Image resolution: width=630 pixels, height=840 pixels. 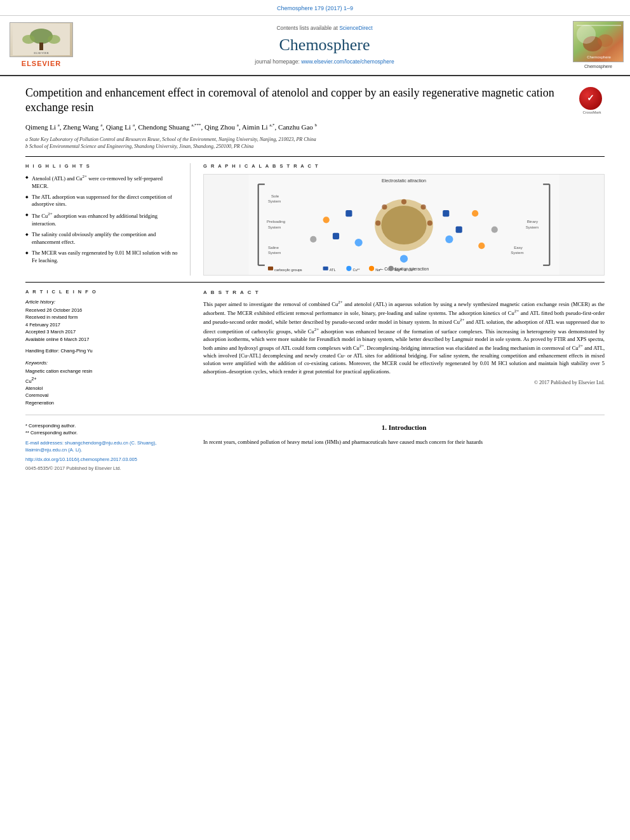 What do you see at coordinates (404, 220) in the screenshot?
I see `graphical-abstract-col: G R A P H I C A L A B S T R A C T` at bounding box center [404, 220].